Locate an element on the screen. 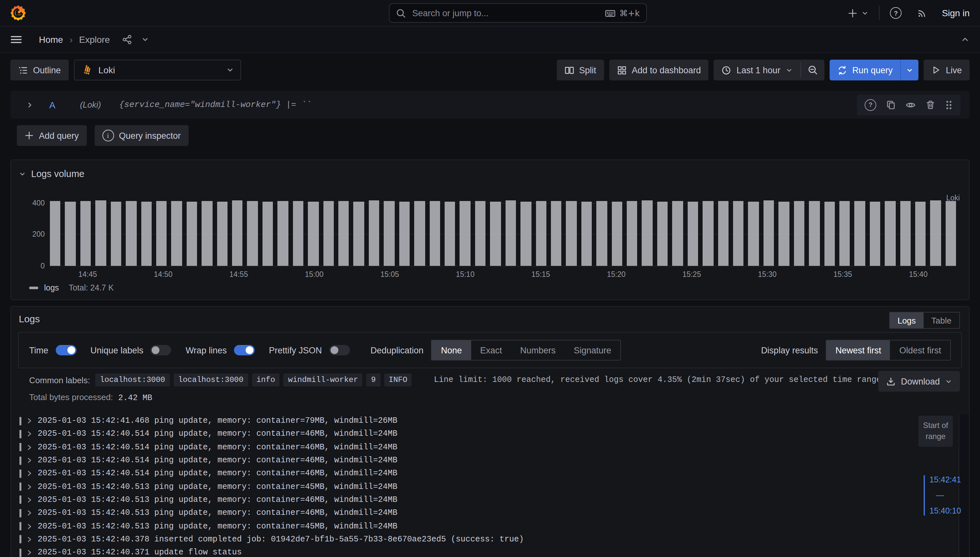 This screenshot has height=557, width=980. grafana-logo-icon is located at coordinates (18, 13).